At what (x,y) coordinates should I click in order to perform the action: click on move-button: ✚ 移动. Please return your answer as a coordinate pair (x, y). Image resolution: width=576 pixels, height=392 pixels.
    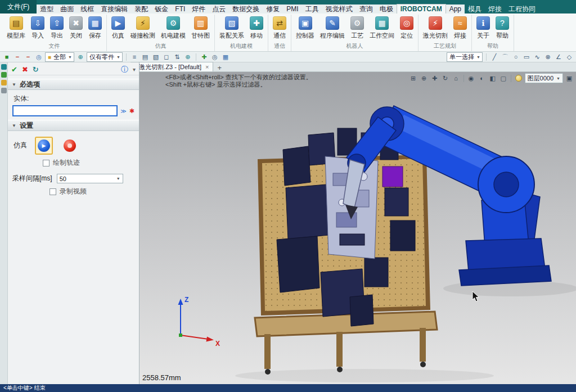
    Looking at the image, I should click on (256, 28).